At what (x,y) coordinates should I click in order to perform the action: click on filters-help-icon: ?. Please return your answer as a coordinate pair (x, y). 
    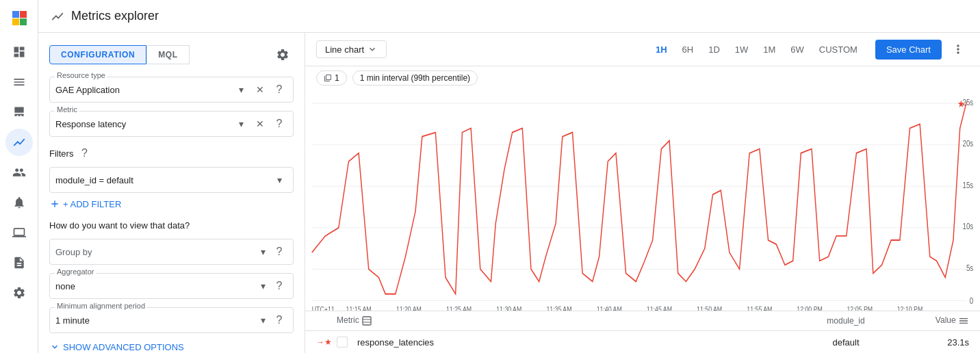
    Looking at the image, I should click on (84, 153).